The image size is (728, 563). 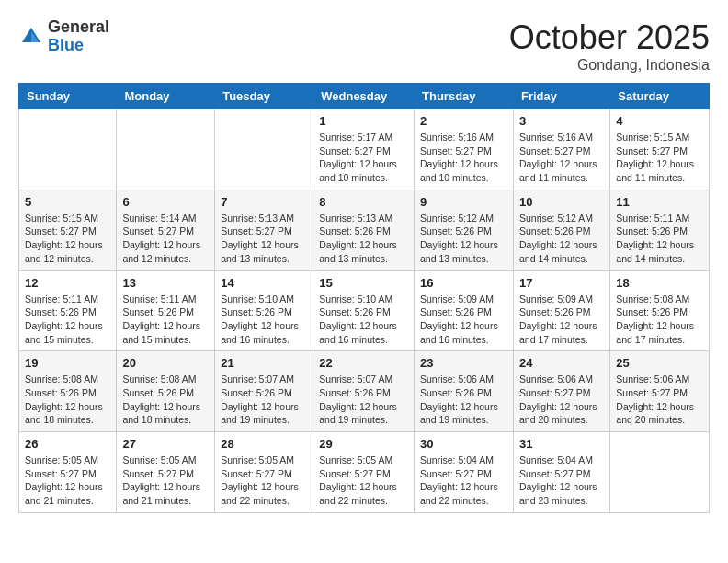 What do you see at coordinates (562, 362) in the screenshot?
I see `day-number: 24` at bounding box center [562, 362].